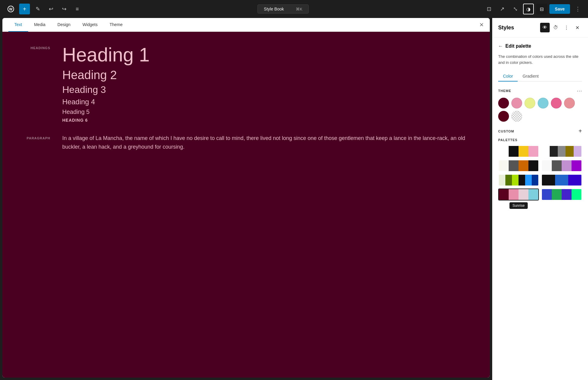  Describe the element at coordinates (540, 131) in the screenshot. I see `custom-section-header: CUSTOM +` at that location.